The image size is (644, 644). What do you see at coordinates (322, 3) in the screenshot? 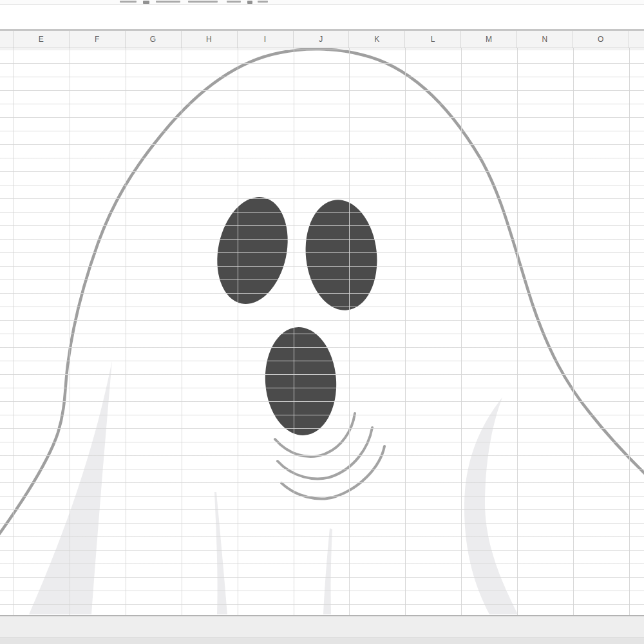
I see `ribbon-remnant` at bounding box center [322, 3].